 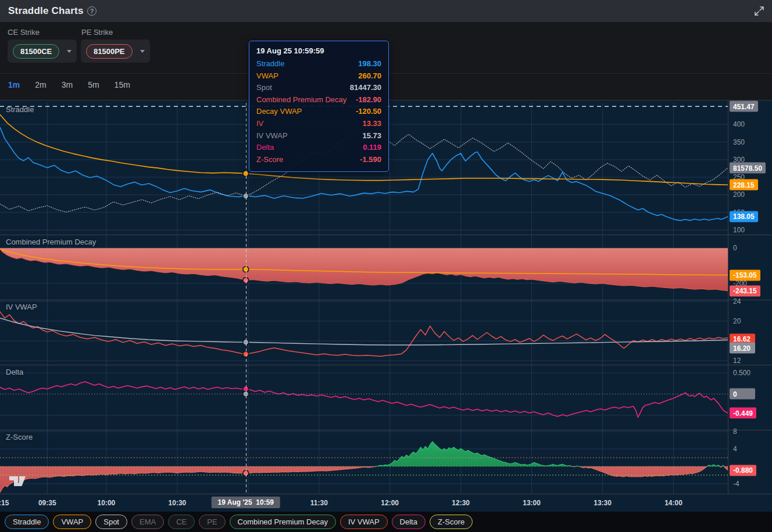 What do you see at coordinates (20, 481) in the screenshot?
I see `tradingview-logo` at bounding box center [20, 481].